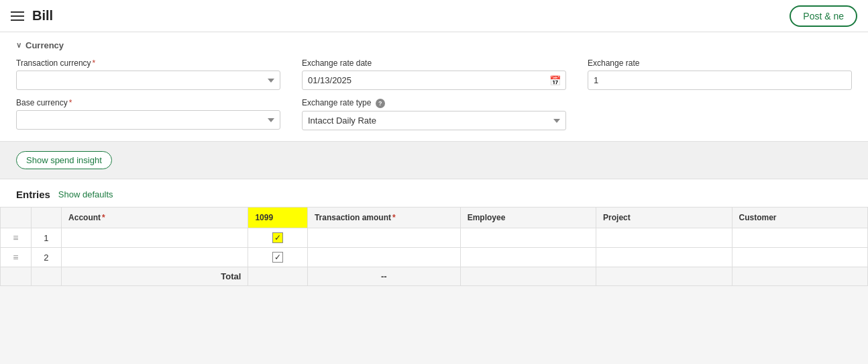  I want to click on base-currency-label: Base currency*, so click(148, 103).